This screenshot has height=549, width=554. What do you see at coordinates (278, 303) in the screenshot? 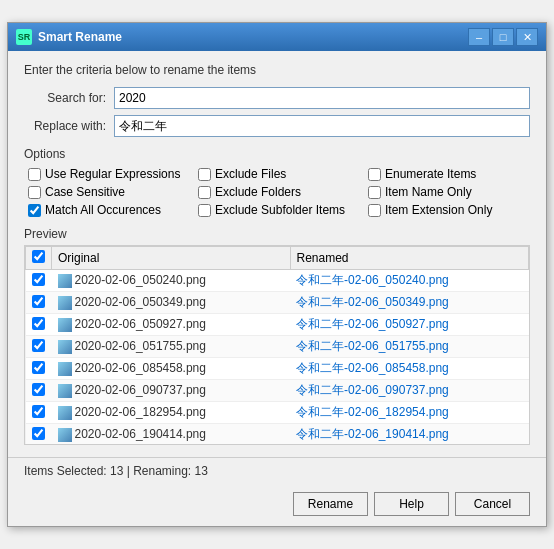
I see `table-row: 2020-02-06_050349.png令和二年-02-06_050349.p…` at bounding box center [278, 303].